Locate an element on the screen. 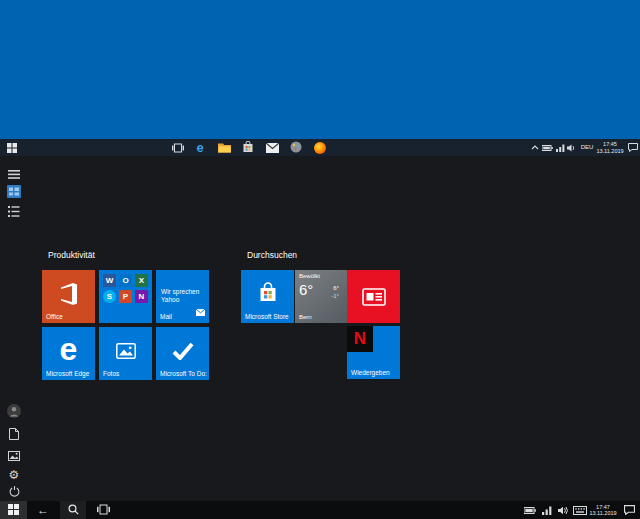  tile-microsoft-todo: Microsoft To Do: Li... is located at coordinates (182, 354).